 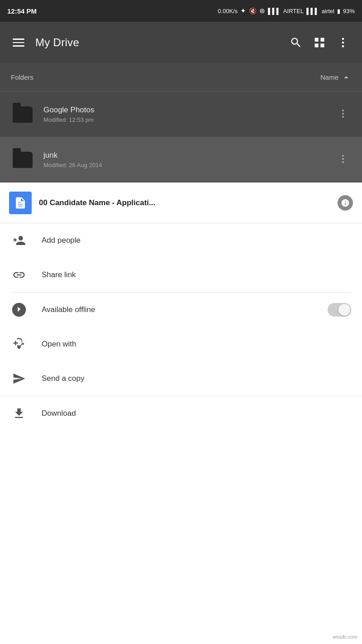 I want to click on folder-modified: Modified: 26 Aug 2014, so click(x=188, y=165).